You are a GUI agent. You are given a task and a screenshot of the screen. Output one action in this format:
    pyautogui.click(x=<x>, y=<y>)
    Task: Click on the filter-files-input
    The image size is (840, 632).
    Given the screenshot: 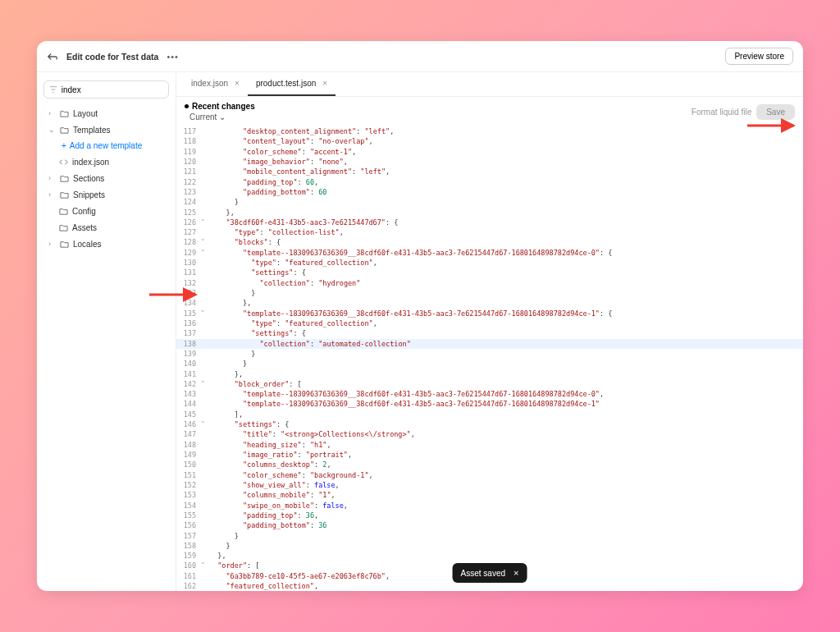 What is the action you would take?
    pyautogui.click(x=107, y=89)
    